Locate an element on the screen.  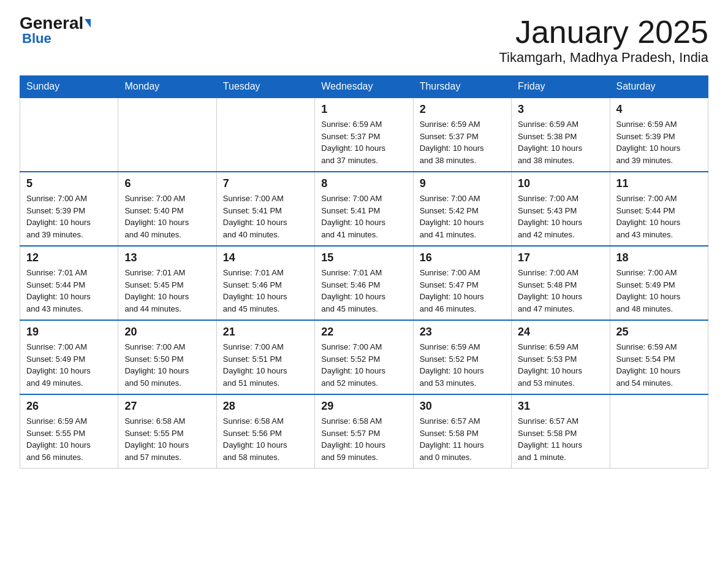
day-number: 17 is located at coordinates (560, 258).